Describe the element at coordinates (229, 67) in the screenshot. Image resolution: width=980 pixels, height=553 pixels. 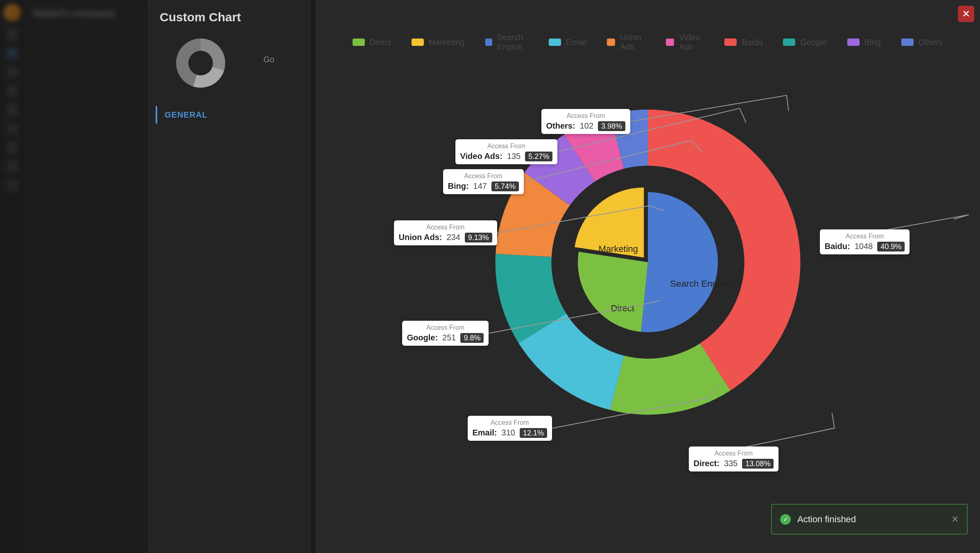
I see `chart-preview: Go` at that location.